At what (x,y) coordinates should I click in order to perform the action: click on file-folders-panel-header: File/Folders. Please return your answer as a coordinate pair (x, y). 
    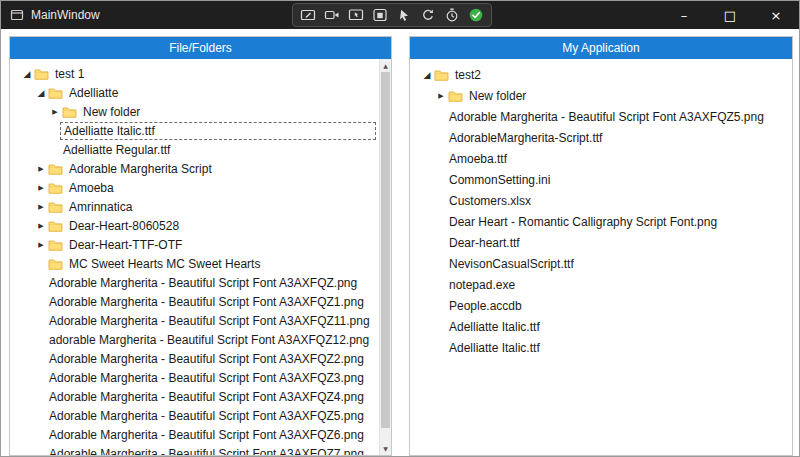
    Looking at the image, I should click on (200, 48).